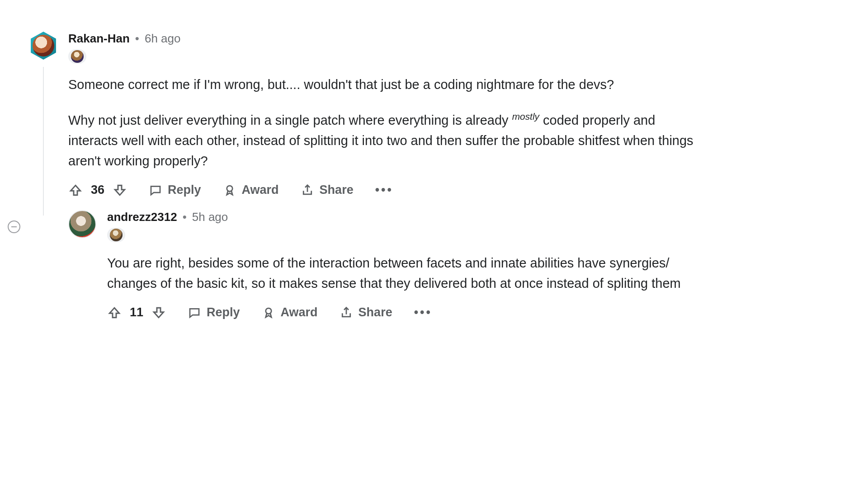 The image size is (868, 488). I want to click on thread-line, so click(43, 141).